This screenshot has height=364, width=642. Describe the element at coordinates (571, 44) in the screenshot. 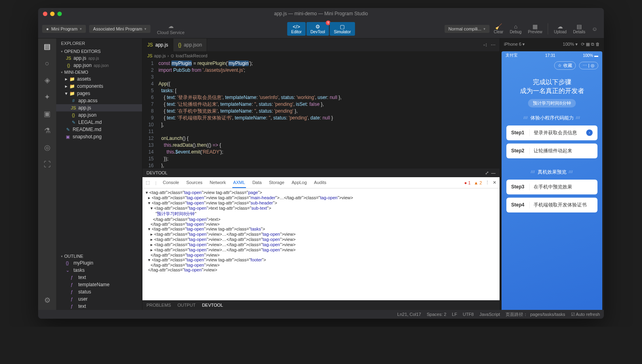

I see `zoom-selector: 100% ▾` at that location.